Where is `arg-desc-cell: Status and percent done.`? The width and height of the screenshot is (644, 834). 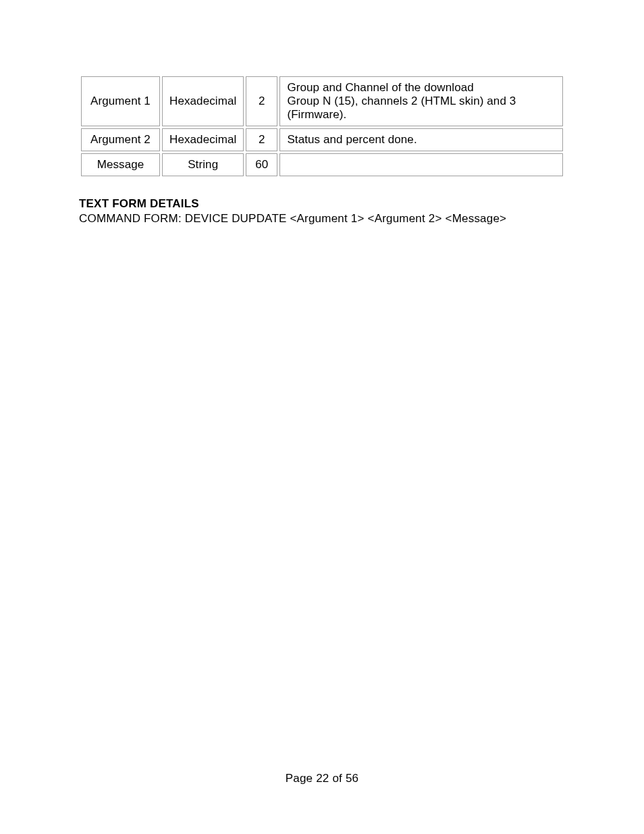 arg-desc-cell: Status and percent done. is located at coordinates (421, 140).